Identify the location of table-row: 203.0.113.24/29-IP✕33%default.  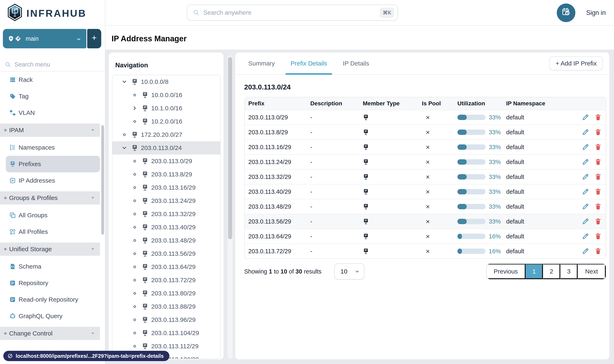
(425, 162).